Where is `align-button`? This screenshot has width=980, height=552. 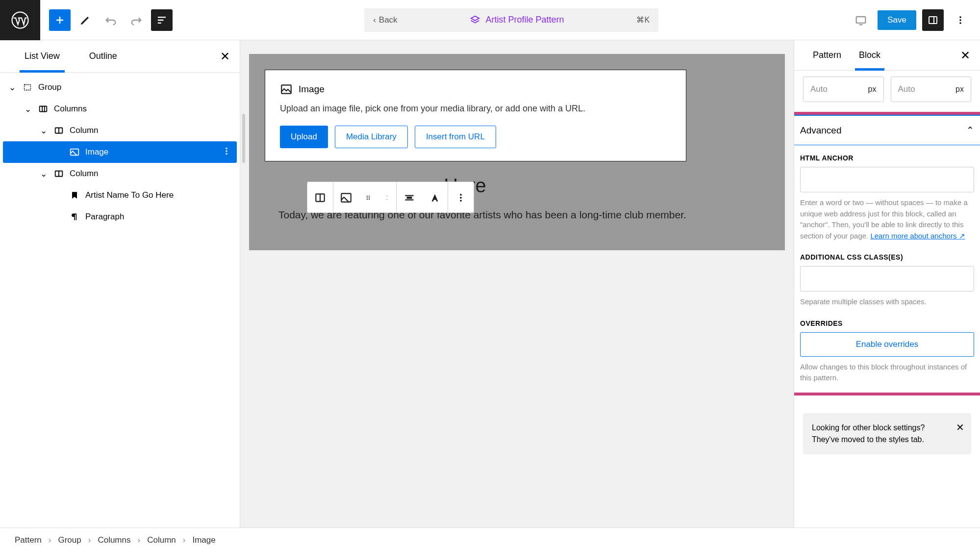 align-button is located at coordinates (409, 198).